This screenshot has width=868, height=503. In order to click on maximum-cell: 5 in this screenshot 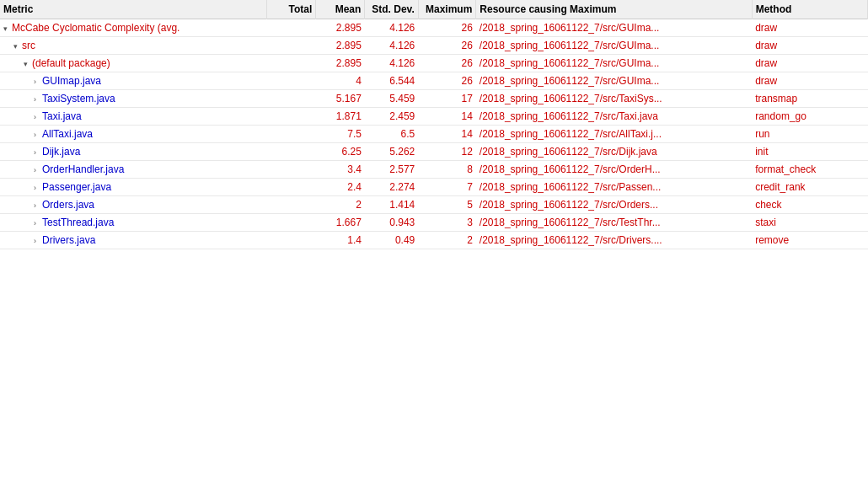, I will do `click(447, 206)`.